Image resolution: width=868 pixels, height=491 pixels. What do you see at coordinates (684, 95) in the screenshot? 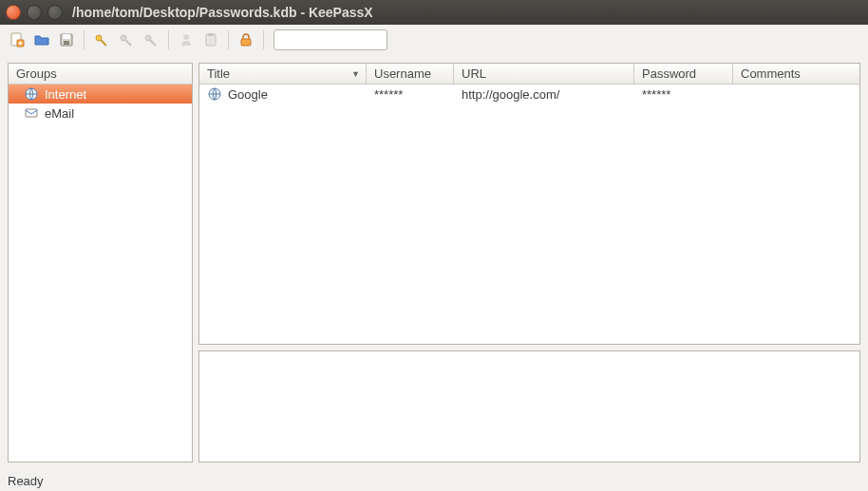
I see `entry-password: ******` at bounding box center [684, 95].